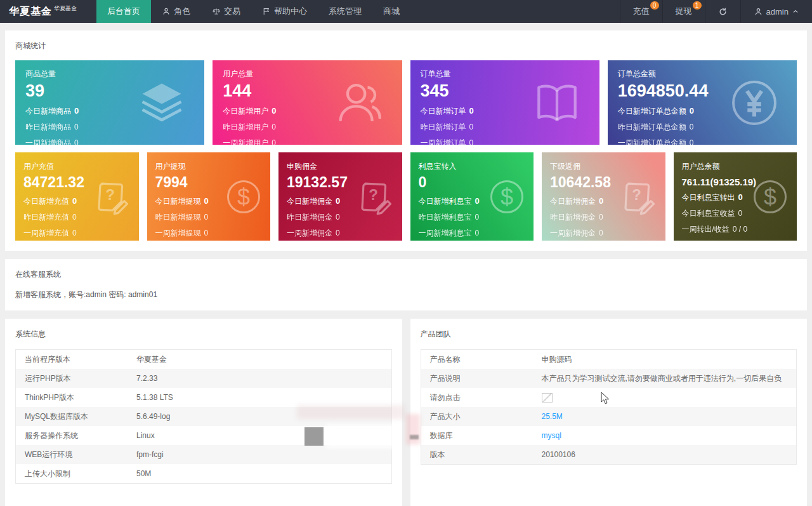 This screenshot has width=812, height=506. I want to click on row-label: MySQL数据库版本, so click(76, 416).